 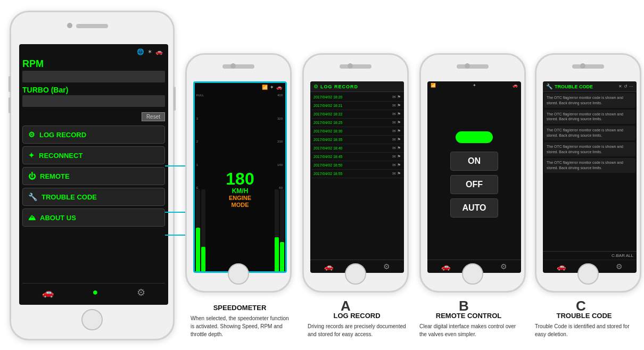 I want to click on log-mail-icon-7: ✉, so click(x=394, y=148).